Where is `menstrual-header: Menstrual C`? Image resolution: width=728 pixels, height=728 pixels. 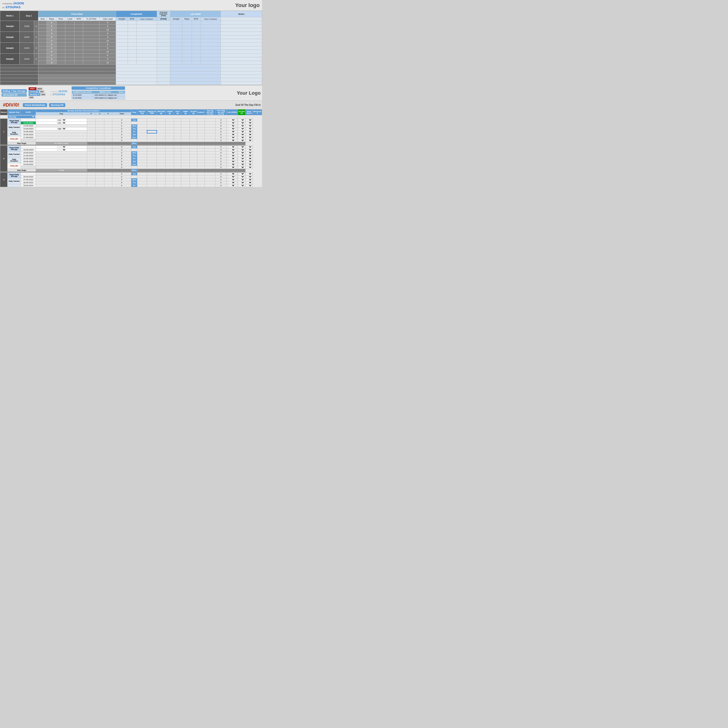 menstrual-header: Menstrual C is located at coordinates (257, 112).